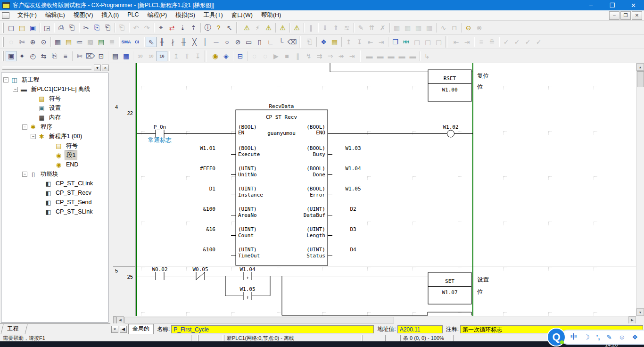 This screenshot has height=347, width=644. What do you see at coordinates (622, 337) in the screenshot?
I see `ime-emoji-icon: ☺` at bounding box center [622, 337].